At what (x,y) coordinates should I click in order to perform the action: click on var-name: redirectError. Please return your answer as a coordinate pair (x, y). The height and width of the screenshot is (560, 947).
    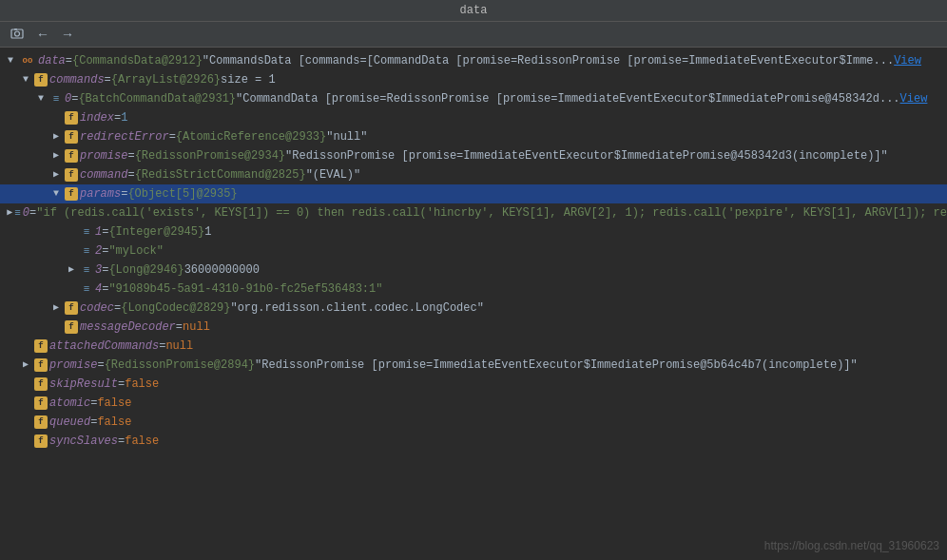
    Looking at the image, I should click on (125, 137).